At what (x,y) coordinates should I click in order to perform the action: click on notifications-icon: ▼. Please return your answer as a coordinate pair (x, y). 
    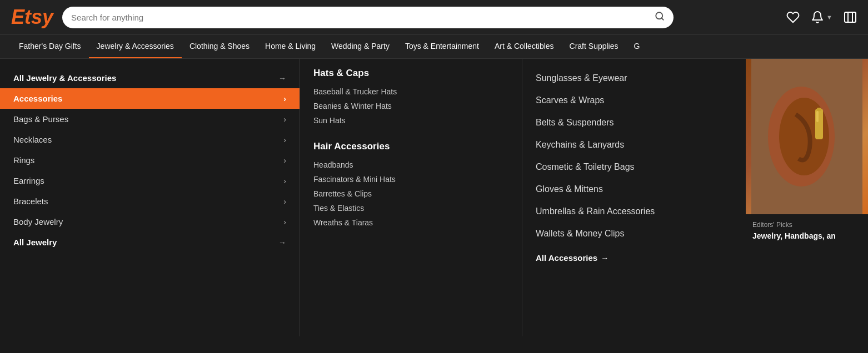
    Looking at the image, I should click on (821, 17).